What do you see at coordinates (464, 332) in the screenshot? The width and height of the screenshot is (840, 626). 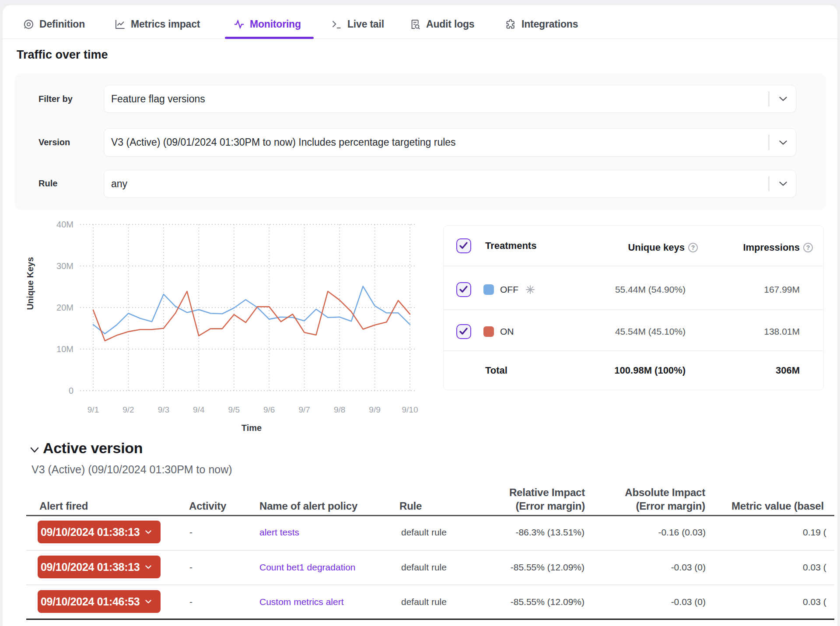 I see `treatment-on-checkbox` at bounding box center [464, 332].